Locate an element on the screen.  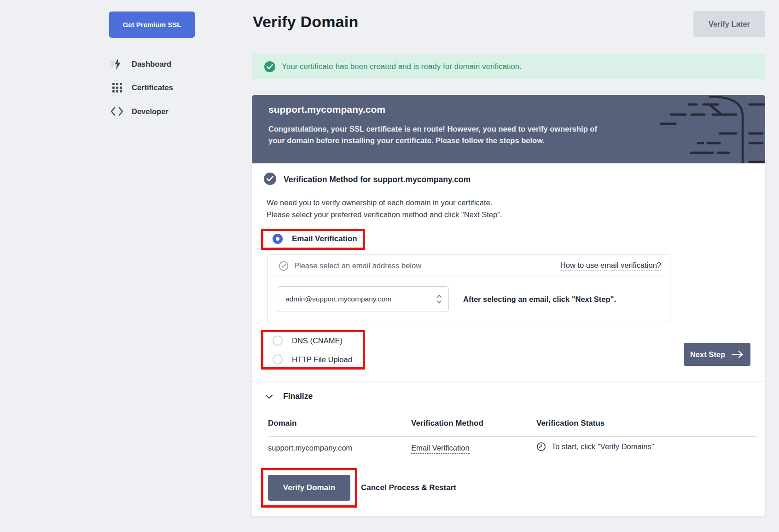
column-header-status: Verification Status is located at coordinates (570, 423).